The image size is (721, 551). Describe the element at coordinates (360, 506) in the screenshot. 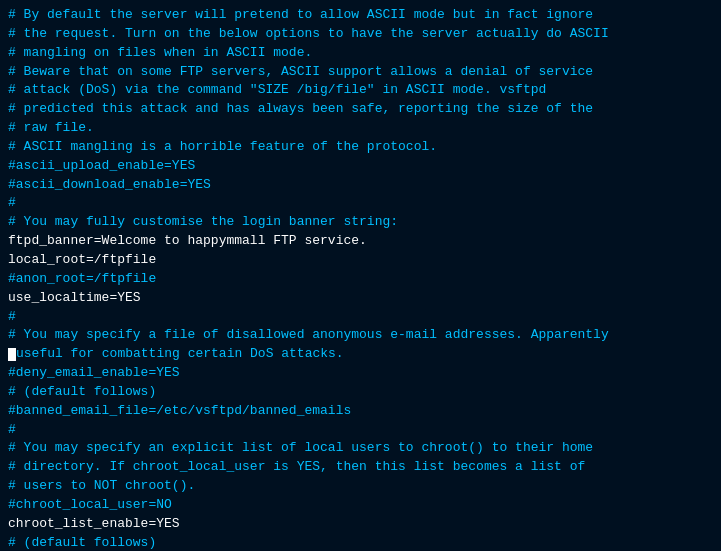

I see `terminal-line: #chroot_local_user=NO` at that location.